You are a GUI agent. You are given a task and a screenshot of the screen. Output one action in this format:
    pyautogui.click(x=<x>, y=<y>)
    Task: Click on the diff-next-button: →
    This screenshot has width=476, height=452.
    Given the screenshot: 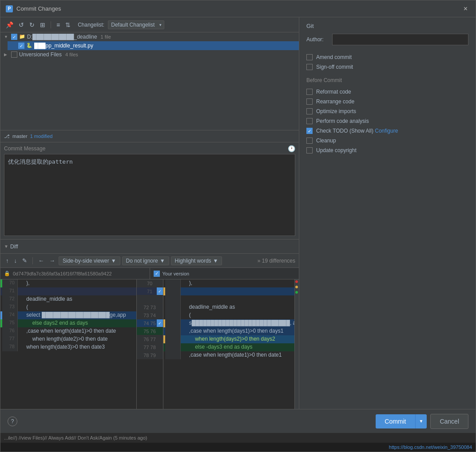 What is the action you would take?
    pyautogui.click(x=52, y=261)
    